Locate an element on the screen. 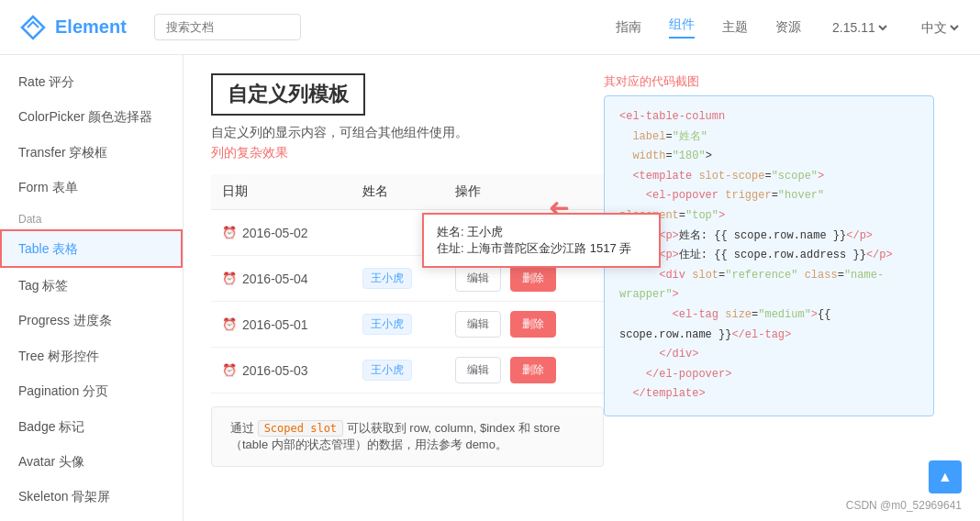 Image resolution: width=980 pixels, height=521 pixels. nav: 指南 组件 主题 资源 2.15.11 中文 is located at coordinates (789, 28).